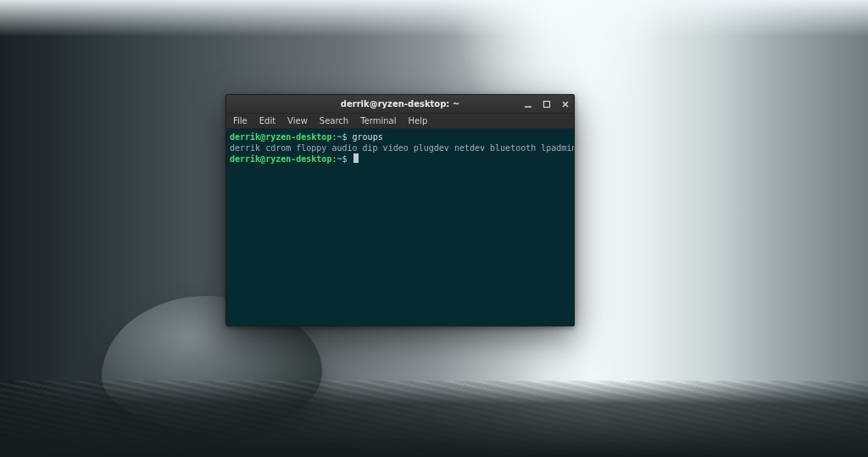 This screenshot has width=868, height=457. I want to click on minimize-icon, so click(528, 104).